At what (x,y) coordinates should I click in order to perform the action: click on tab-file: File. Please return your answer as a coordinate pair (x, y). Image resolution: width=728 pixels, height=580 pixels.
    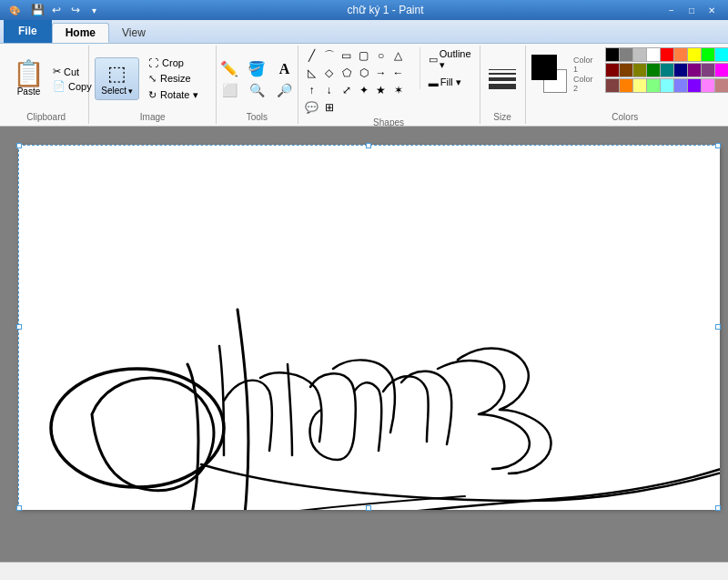
    Looking at the image, I should click on (27, 31).